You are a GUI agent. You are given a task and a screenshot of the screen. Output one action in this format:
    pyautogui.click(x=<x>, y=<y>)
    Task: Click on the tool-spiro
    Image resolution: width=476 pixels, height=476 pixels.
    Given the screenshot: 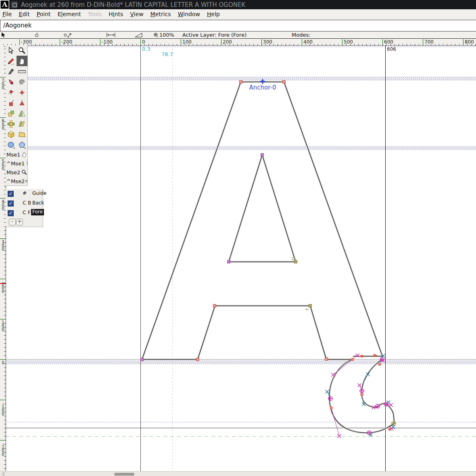 What is the action you would take?
    pyautogui.click(x=22, y=82)
    